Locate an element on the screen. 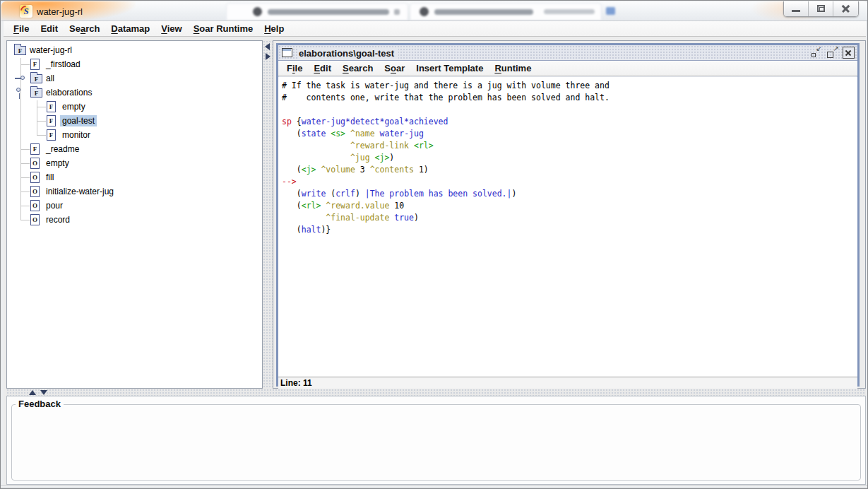 The width and height of the screenshot is (868, 489). tree-item-elaborations: elaborations is located at coordinates (69, 93).